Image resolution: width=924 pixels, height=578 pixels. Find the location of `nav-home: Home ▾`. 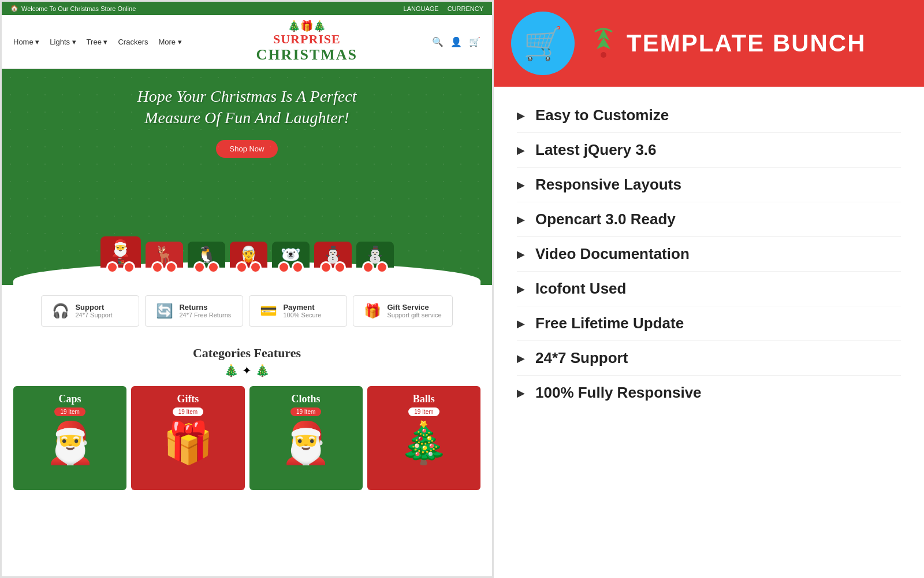

nav-home: Home ▾ is located at coordinates (27, 42).